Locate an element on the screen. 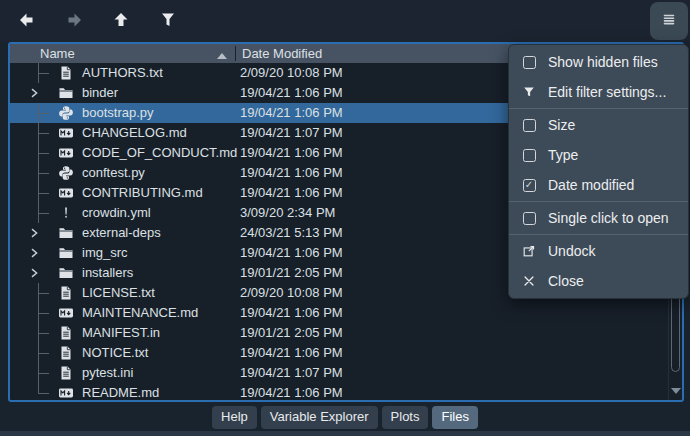 Image resolution: width=690 pixels, height=436 pixels. file-name: MAINTENANCE.md is located at coordinates (140, 313).